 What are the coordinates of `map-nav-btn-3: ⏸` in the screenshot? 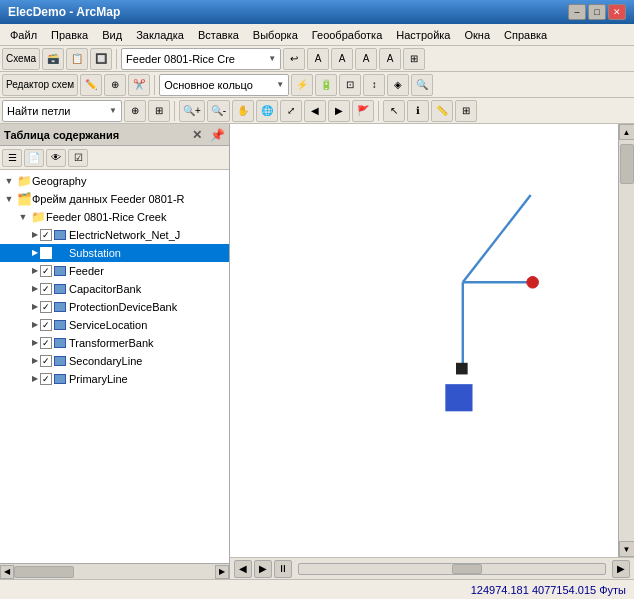 It's located at (283, 569).